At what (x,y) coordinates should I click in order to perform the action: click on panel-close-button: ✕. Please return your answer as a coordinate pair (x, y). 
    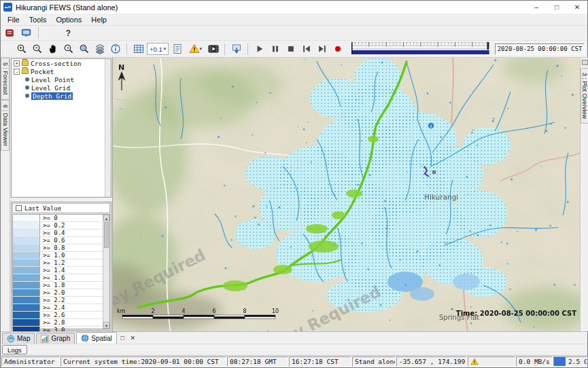
    Looking at the image, I should click on (133, 338).